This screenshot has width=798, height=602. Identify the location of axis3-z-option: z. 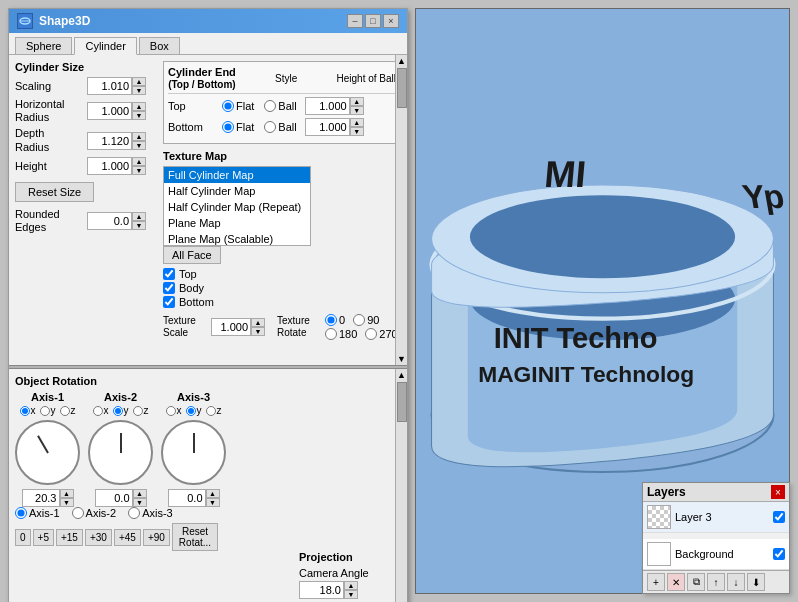
(214, 410).